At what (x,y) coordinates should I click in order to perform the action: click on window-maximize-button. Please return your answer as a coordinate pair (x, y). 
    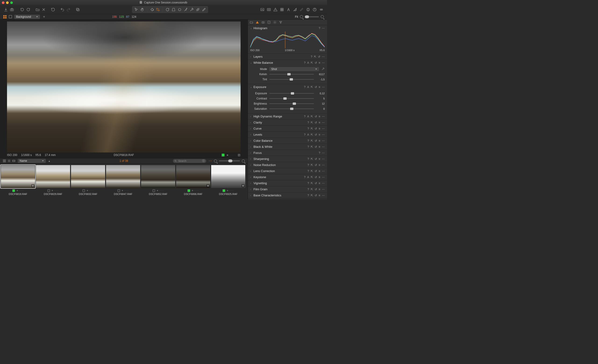
    Looking at the image, I should click on (12, 3).